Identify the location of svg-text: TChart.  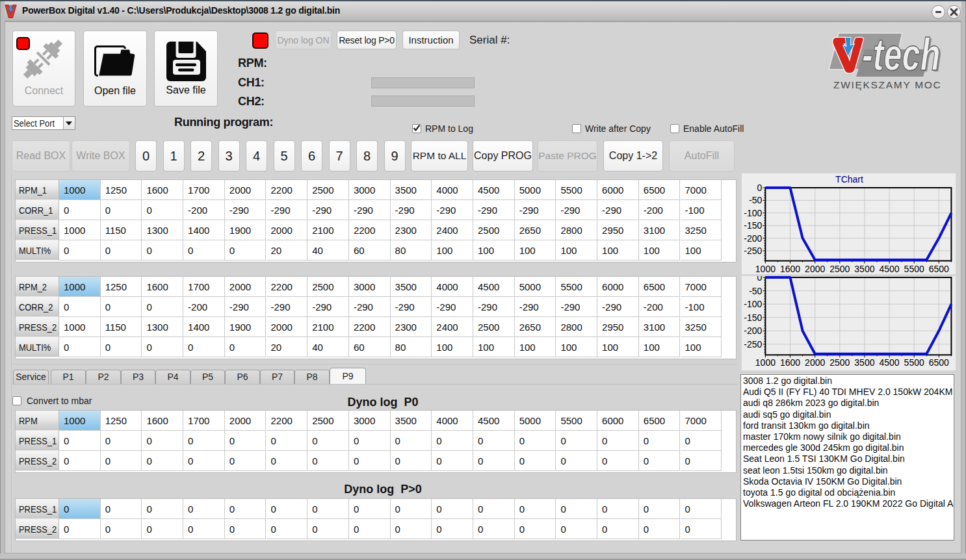
(849, 179).